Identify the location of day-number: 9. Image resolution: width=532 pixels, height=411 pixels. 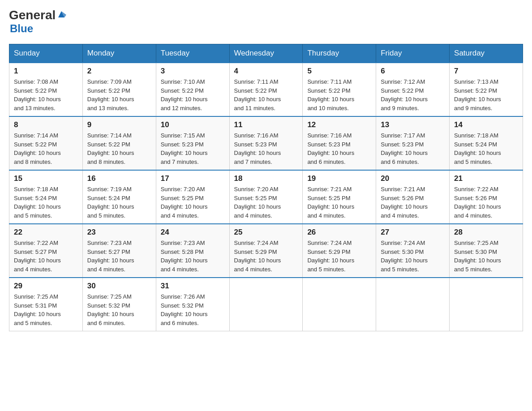
(119, 125).